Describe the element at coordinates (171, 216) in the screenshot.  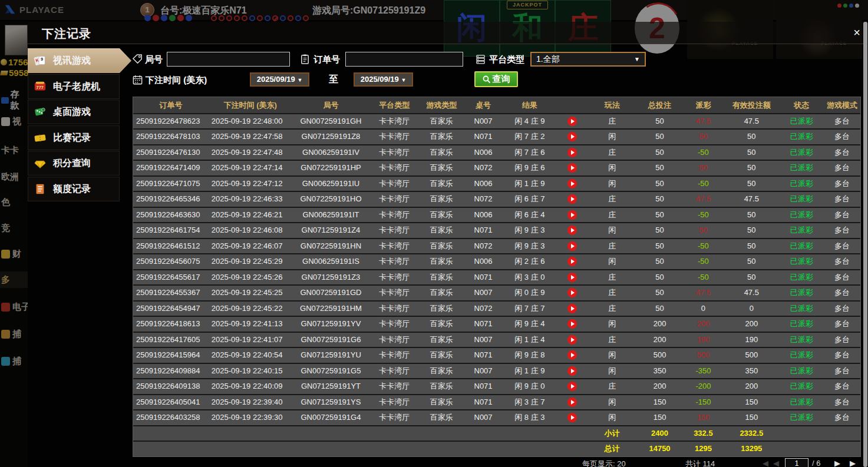
I see `cell-order: 250919226463630` at that location.